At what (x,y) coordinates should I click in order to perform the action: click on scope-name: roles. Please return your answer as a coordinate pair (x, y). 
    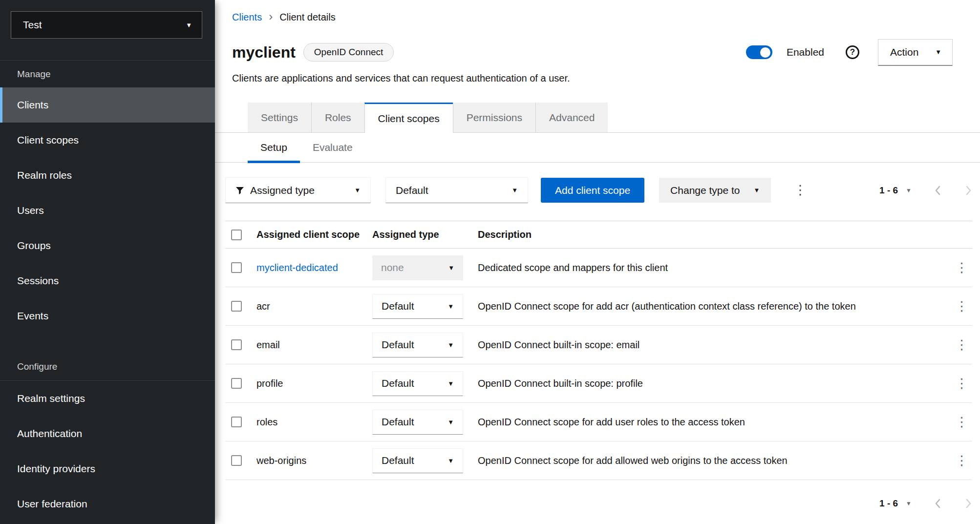
    Looking at the image, I should click on (315, 422).